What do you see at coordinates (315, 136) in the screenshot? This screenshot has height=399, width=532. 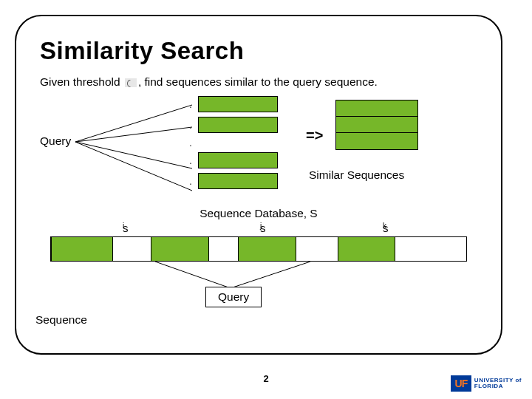 I see `arrow-icon: =>` at bounding box center [315, 136].